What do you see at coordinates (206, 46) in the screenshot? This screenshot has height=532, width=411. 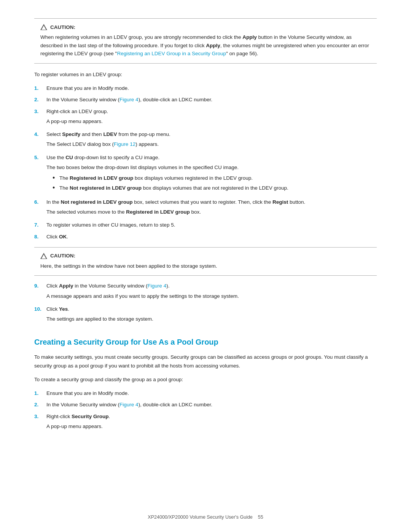 I see `caution-body-1: When registering volumes in an LDEV grou…` at bounding box center [206, 46].